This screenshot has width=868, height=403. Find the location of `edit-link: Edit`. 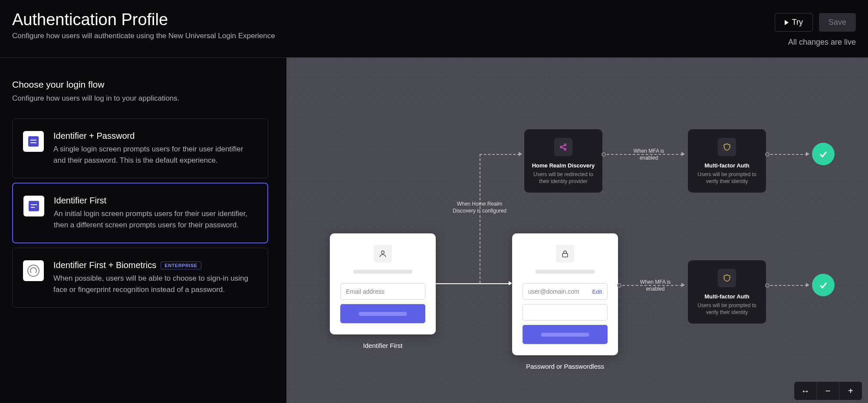

edit-link: Edit is located at coordinates (597, 292).